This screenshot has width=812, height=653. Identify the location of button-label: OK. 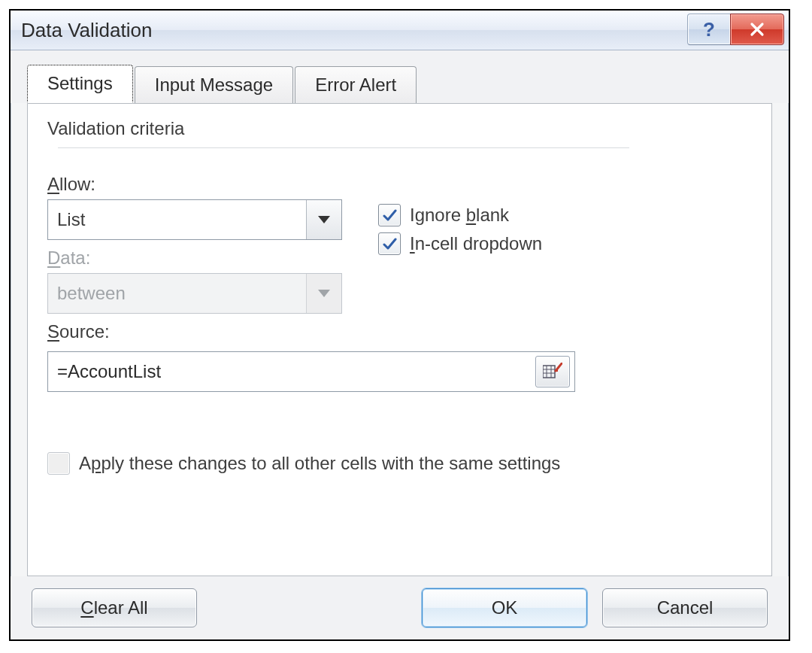
(505, 608).